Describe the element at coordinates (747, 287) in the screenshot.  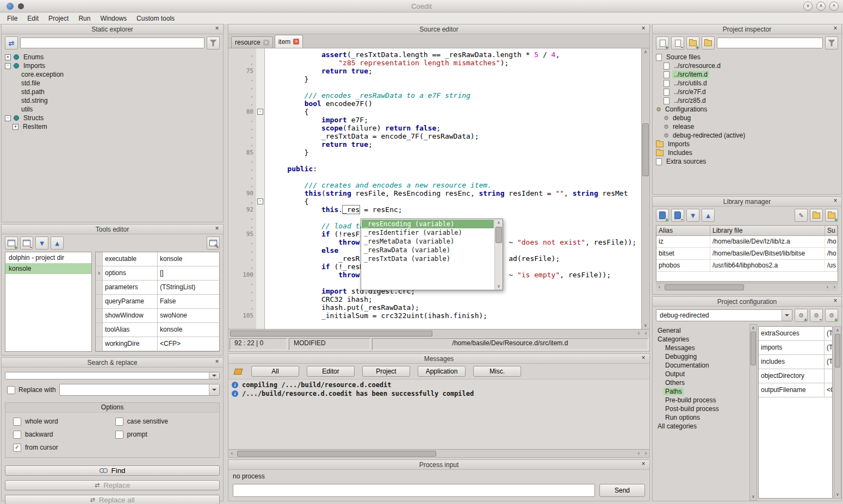
I see `library-horizontal-scrollbar: ‹ ‹ ›` at that location.